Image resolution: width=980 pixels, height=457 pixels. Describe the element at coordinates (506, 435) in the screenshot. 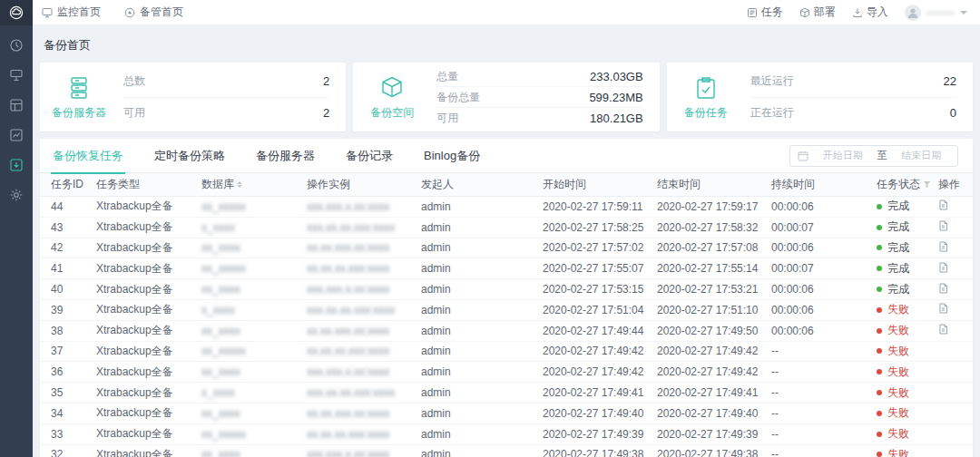

I see `table-row: 33 Xtrabackup全备 xx_xxxxx xx.xx.xx.xxx:xx…` at that location.